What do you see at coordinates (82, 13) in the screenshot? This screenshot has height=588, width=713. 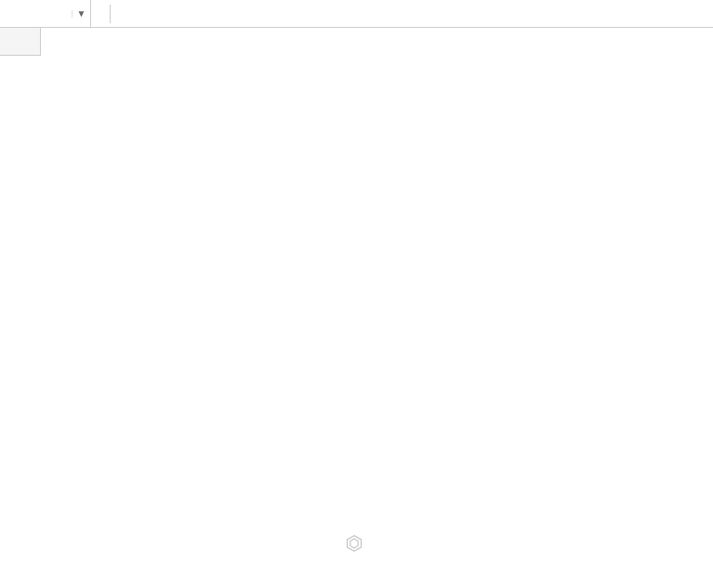 I see `name-box-dropdown: ▼` at bounding box center [82, 13].